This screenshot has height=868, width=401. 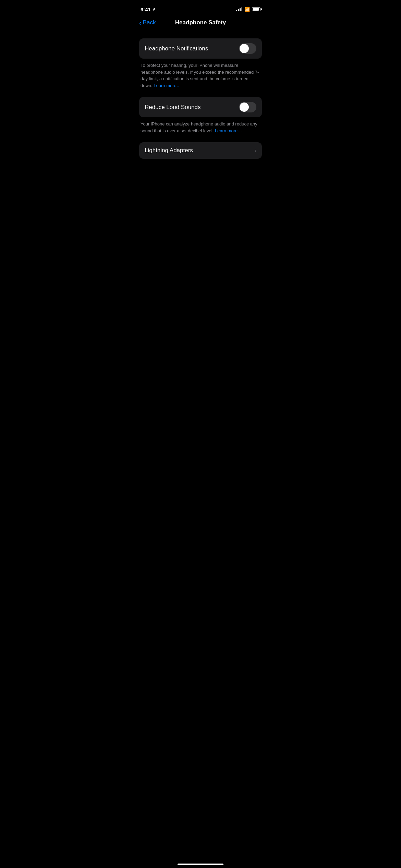 What do you see at coordinates (247, 107) in the screenshot?
I see `reduce-loud-sounds-toggle` at bounding box center [247, 107].